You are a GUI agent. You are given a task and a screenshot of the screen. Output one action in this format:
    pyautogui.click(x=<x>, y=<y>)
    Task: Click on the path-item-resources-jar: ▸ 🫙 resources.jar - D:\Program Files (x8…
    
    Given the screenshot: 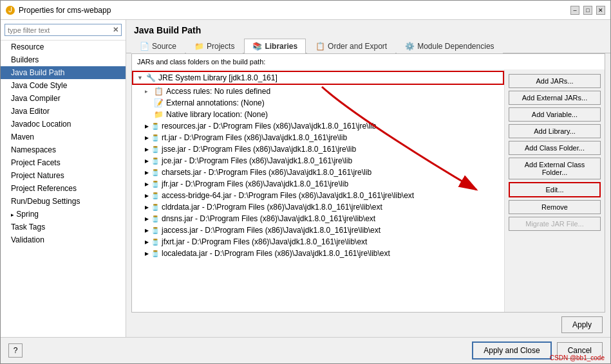 What is the action you would take?
    pyautogui.click(x=318, y=126)
    